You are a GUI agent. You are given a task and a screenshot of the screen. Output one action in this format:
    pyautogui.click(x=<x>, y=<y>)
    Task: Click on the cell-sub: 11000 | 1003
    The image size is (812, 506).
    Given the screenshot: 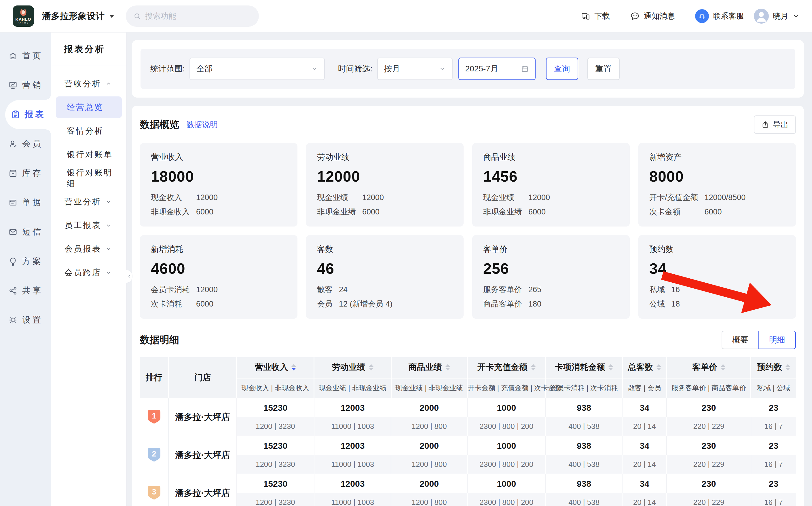 What is the action you would take?
    pyautogui.click(x=353, y=426)
    